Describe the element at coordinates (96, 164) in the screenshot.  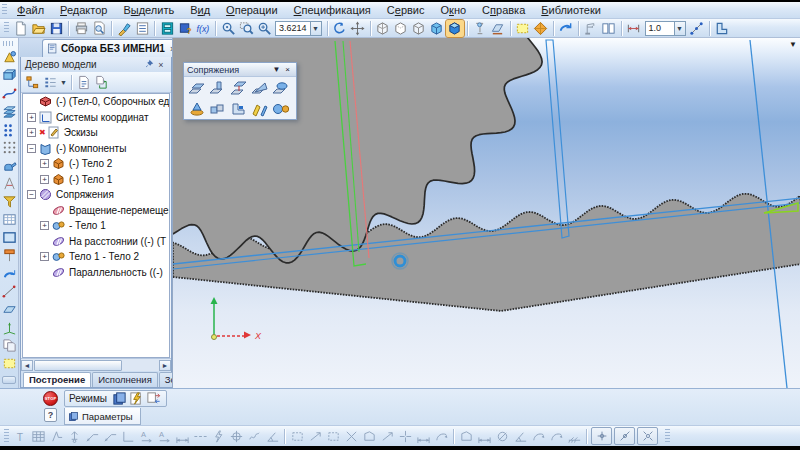
I see `tree-item: +(-) Тело 2` at that location.